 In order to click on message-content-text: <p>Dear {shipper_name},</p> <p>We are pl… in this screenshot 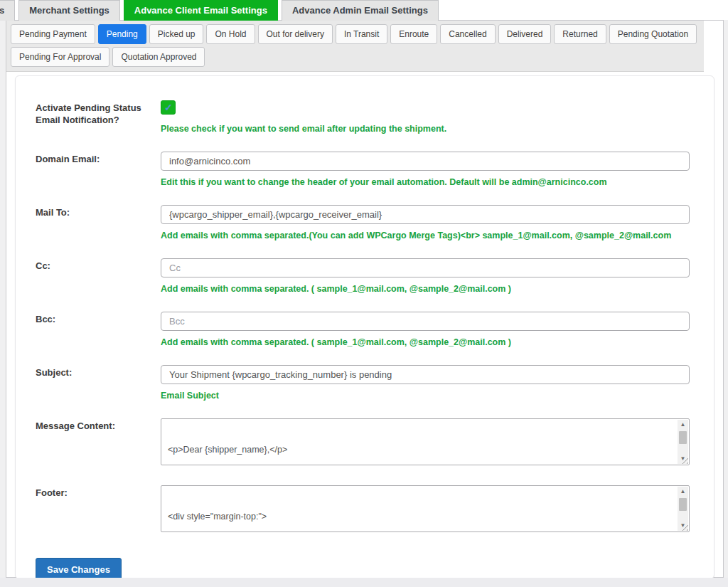, I will do `click(422, 443)`.